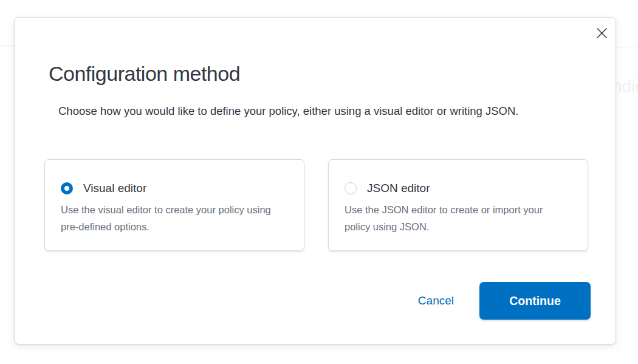 The width and height of the screenshot is (638, 364). Describe the element at coordinates (174, 188) in the screenshot. I see `radio-row: Visual editor` at that location.